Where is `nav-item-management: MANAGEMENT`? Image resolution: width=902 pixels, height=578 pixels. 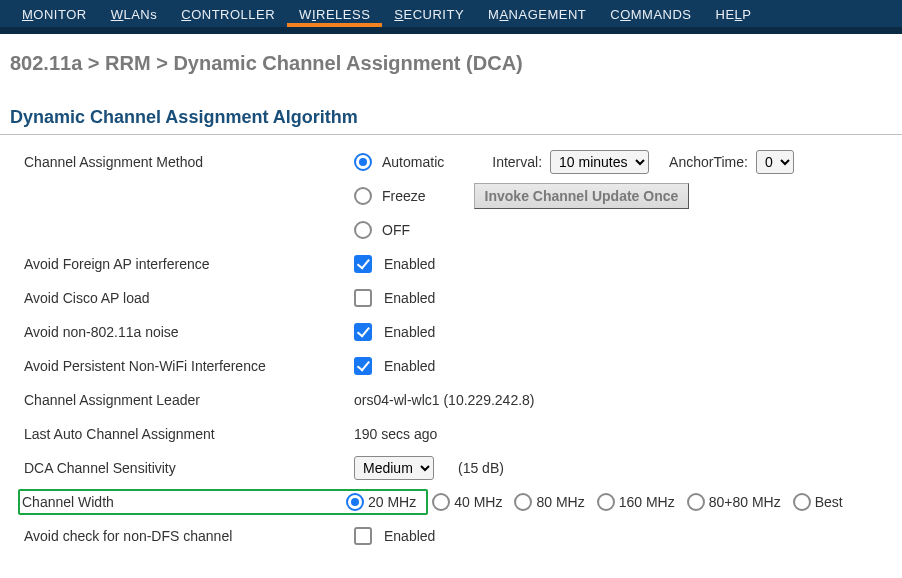
nav-item-management: MANAGEMENT is located at coordinates (537, 14).